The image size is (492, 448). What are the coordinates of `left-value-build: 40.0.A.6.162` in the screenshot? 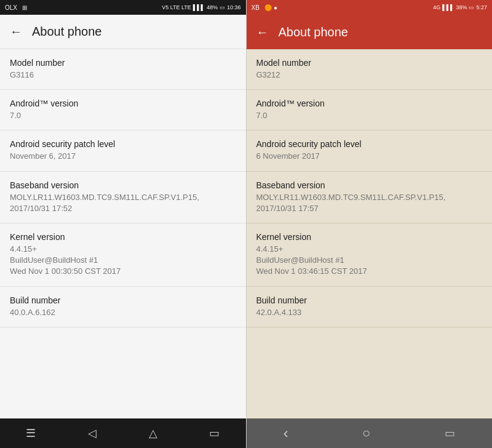 It's located at (123, 313).